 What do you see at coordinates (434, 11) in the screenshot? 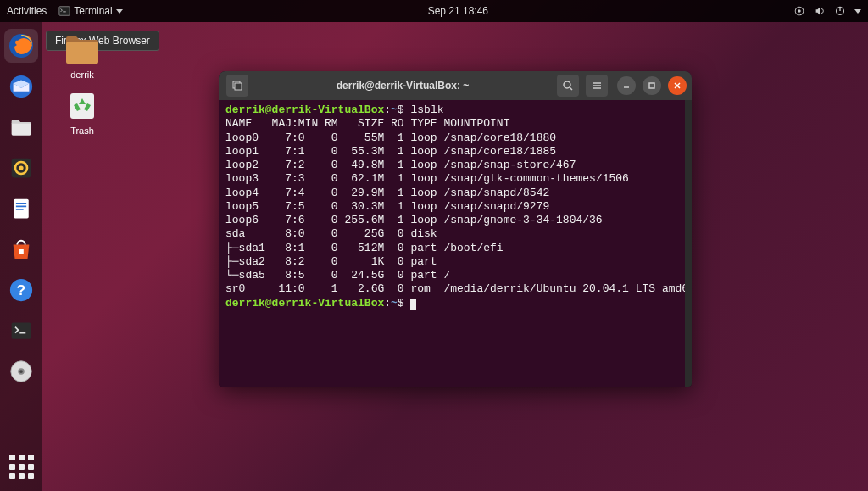
I see `top-bar: Activities Terminal Sep 21 18:46` at bounding box center [434, 11].